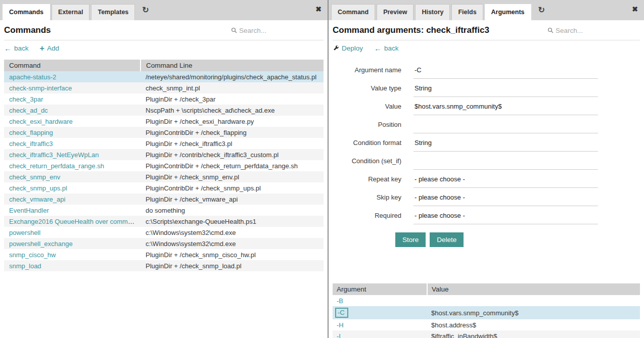 The image size is (644, 338). What do you see at coordinates (534, 334) in the screenshot?
I see `argument-value-cell: $iftraffic_inBandwidth$` at bounding box center [534, 334].